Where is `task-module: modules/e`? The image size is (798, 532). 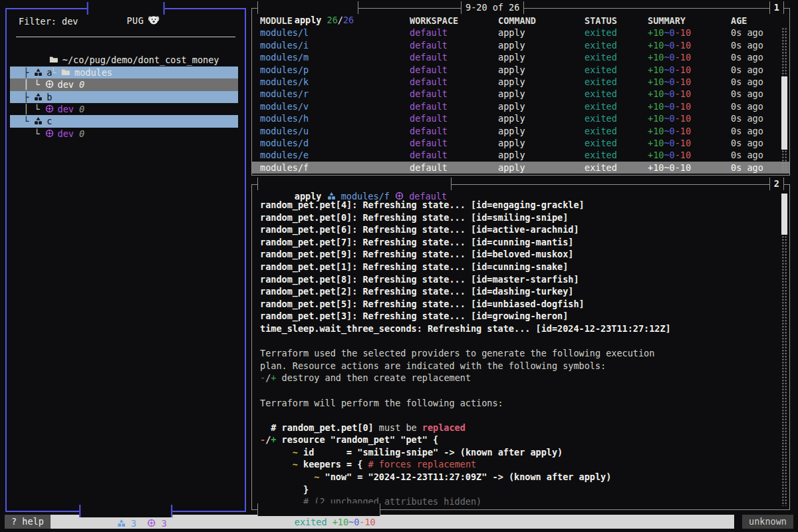 task-module: modules/e is located at coordinates (335, 155).